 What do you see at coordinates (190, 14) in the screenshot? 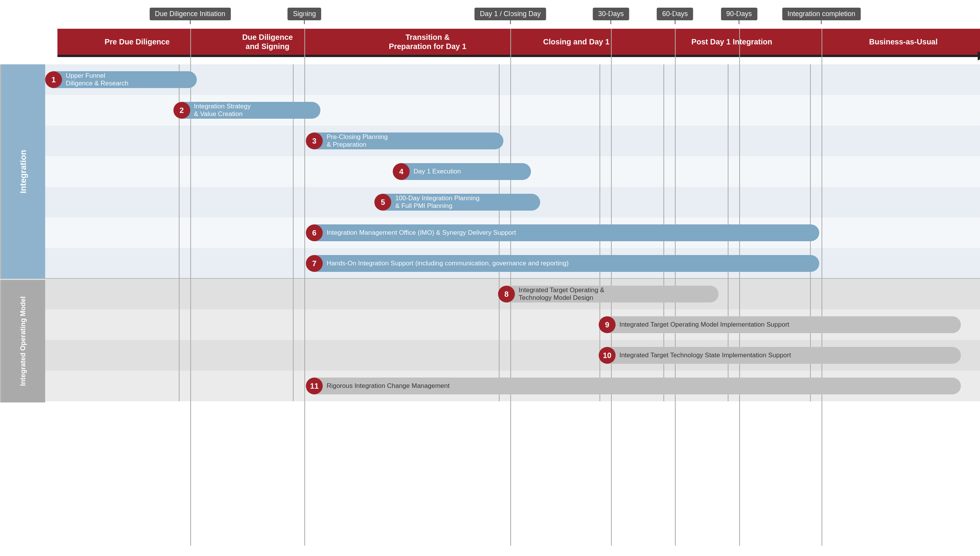
I see `phase-marker-due-diligence-initiation: Due Diligence Initiation` at bounding box center [190, 14].